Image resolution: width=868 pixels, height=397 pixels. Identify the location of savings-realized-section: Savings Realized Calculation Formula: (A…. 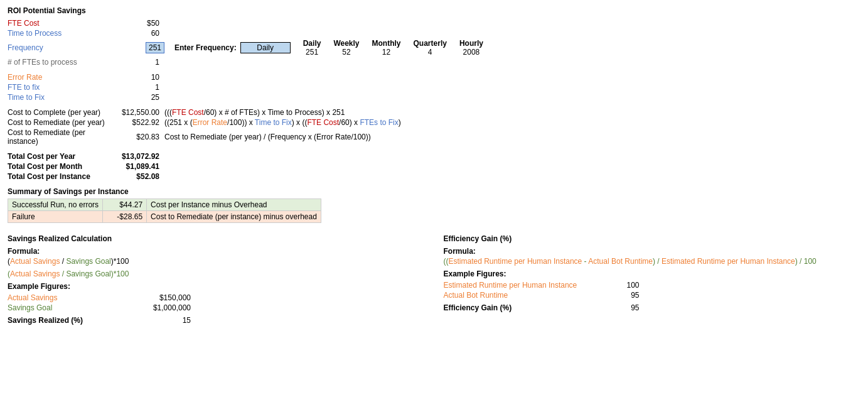
(216, 278).